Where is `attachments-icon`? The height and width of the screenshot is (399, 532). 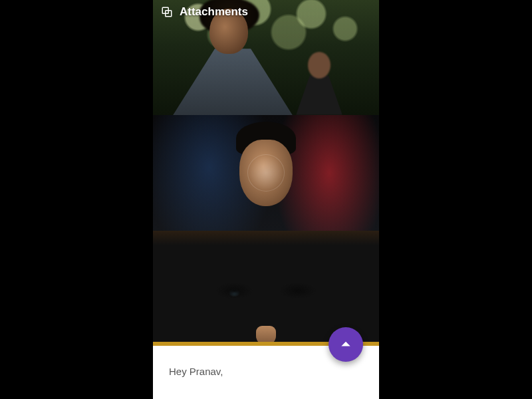 attachments-icon is located at coordinates (167, 12).